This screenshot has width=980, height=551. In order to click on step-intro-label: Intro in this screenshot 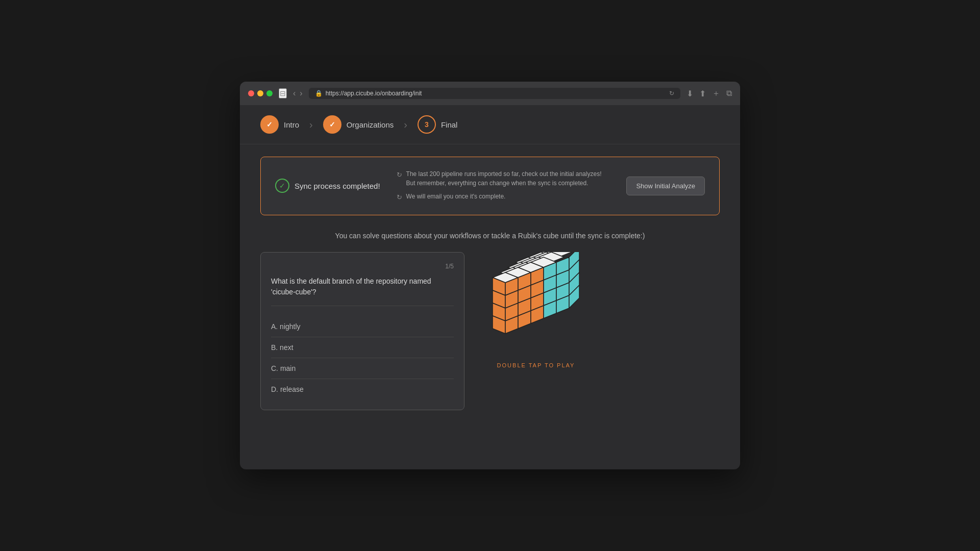, I will do `click(291, 124)`.